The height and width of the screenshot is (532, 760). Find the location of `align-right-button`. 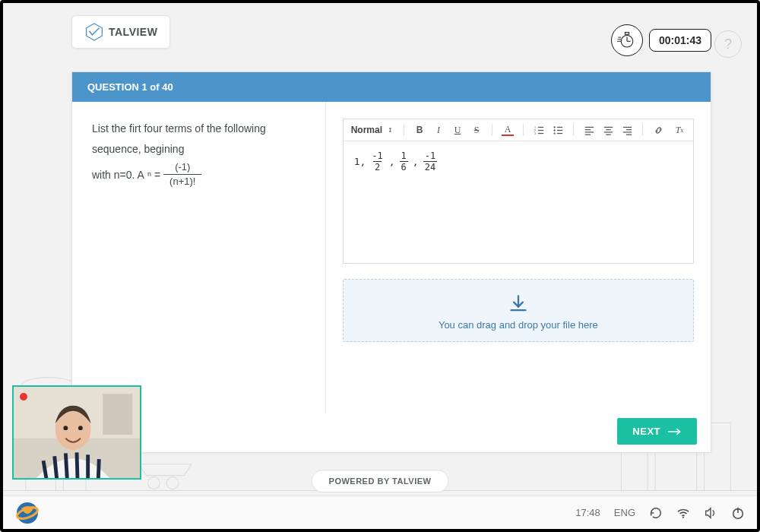

align-right-button is located at coordinates (627, 130).